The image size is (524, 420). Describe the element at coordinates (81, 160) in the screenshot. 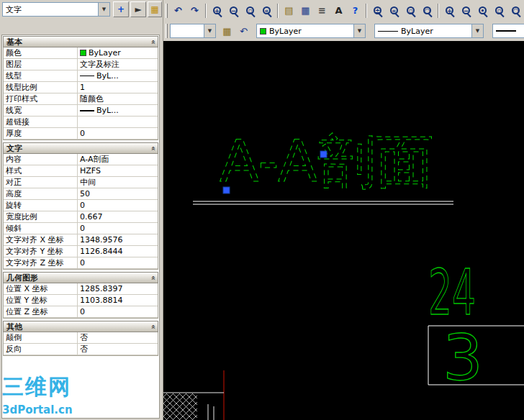

I see `property-row: 内容A-A剖面` at that location.